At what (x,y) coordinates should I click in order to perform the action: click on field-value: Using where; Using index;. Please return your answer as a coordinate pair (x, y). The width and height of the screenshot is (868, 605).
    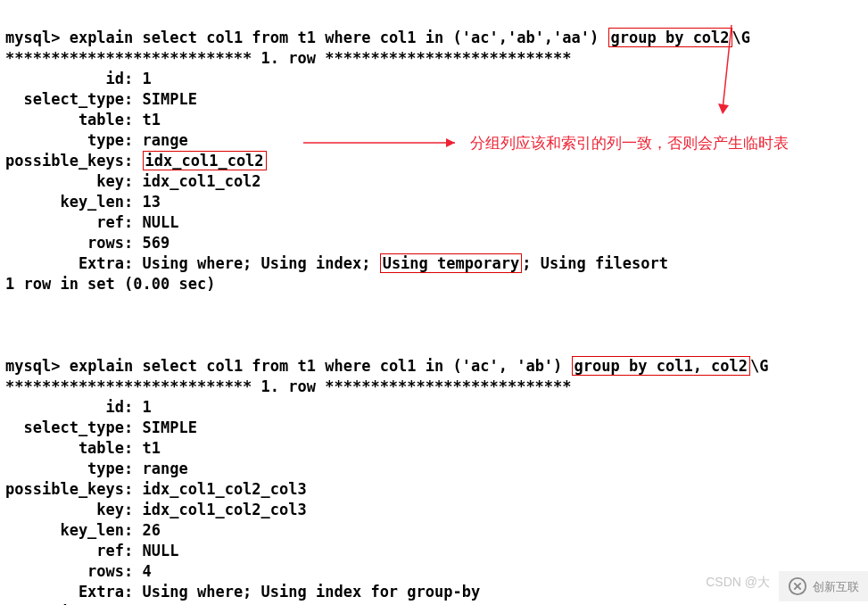
    Looking at the image, I should click on (261, 263).